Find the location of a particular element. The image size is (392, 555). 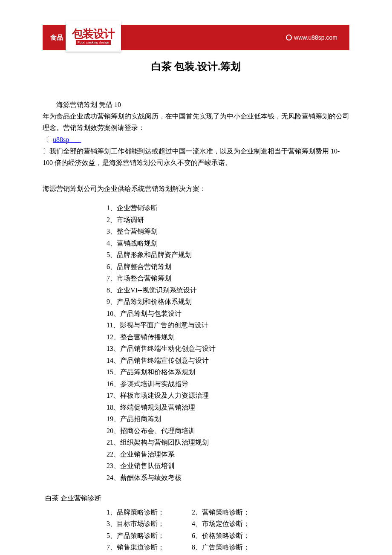

list-item: 8、企业VI--视觉识别系统设计 is located at coordinates (228, 290).